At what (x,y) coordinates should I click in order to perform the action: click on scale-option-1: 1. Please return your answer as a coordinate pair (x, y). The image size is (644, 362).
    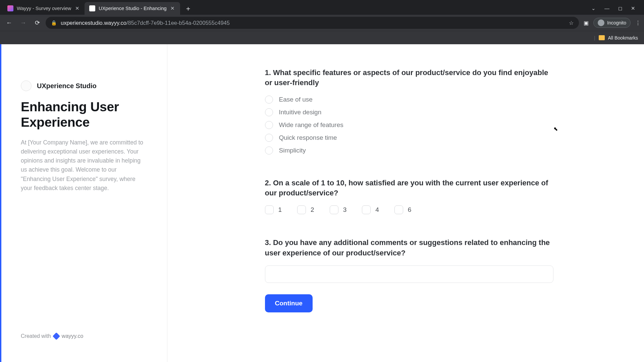
    Looking at the image, I should click on (274, 210).